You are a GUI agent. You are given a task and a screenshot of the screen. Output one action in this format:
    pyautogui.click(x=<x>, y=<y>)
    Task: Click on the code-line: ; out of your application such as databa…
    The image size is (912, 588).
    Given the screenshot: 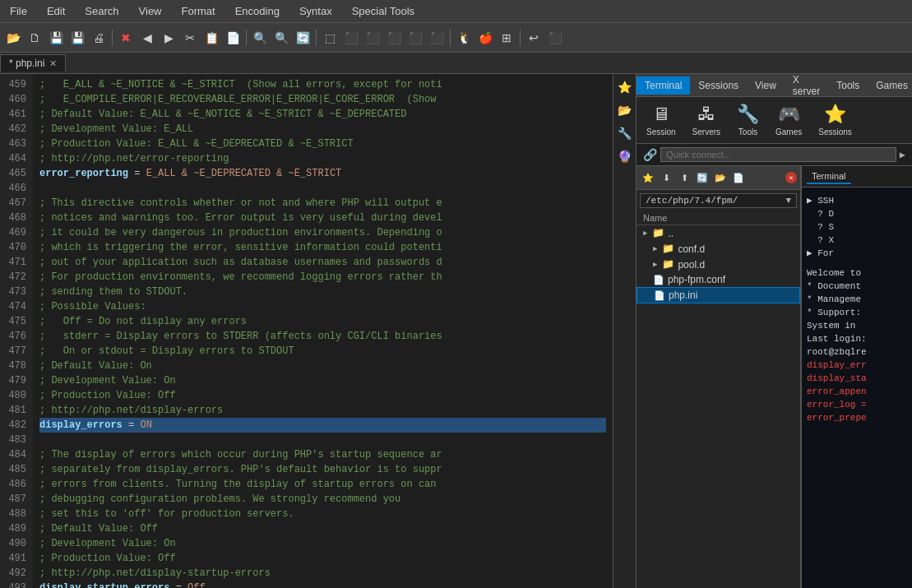 What is the action you would take?
    pyautogui.click(x=322, y=262)
    